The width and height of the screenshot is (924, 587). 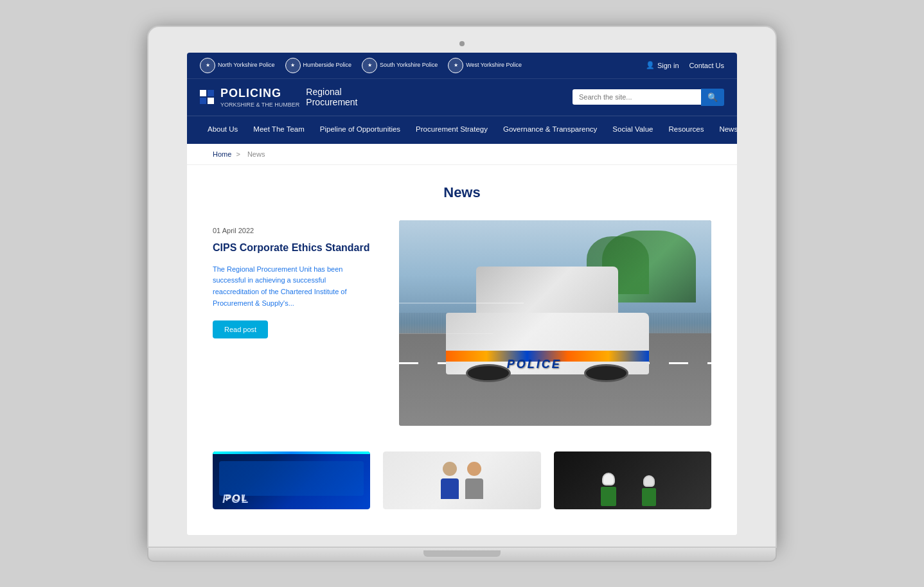 I want to click on regional-label: Regional Procurement, so click(x=332, y=97).